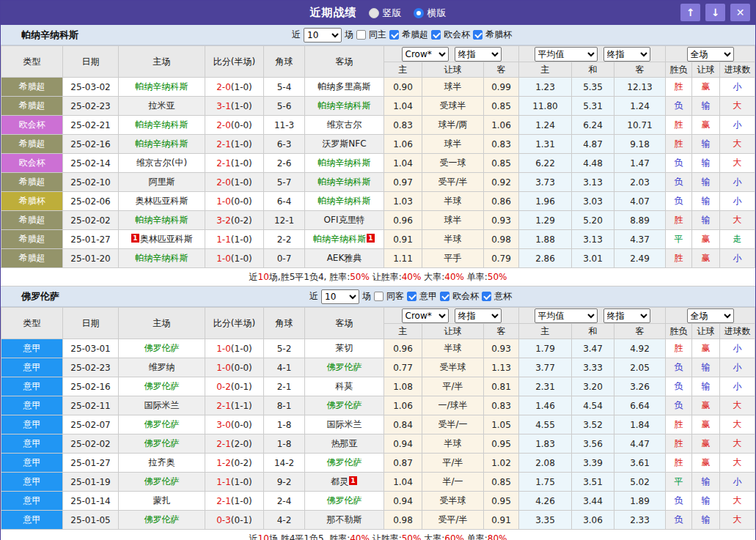 This screenshot has width=756, height=540. What do you see at coordinates (476, 536) in the screenshot?
I see `summary-segment: 单率:` at bounding box center [476, 536].